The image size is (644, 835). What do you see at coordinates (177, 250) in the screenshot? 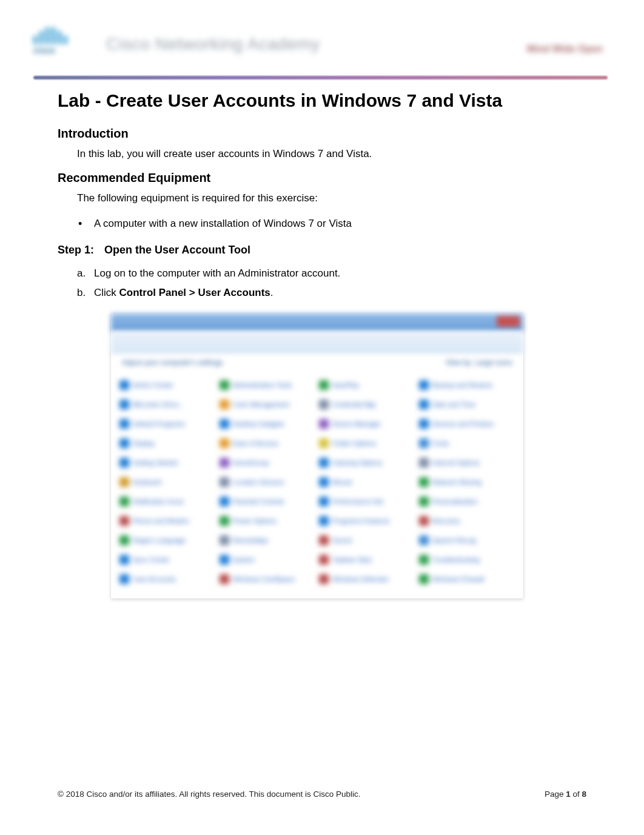
I see `step-title: Open the User Account Tool` at bounding box center [177, 250].